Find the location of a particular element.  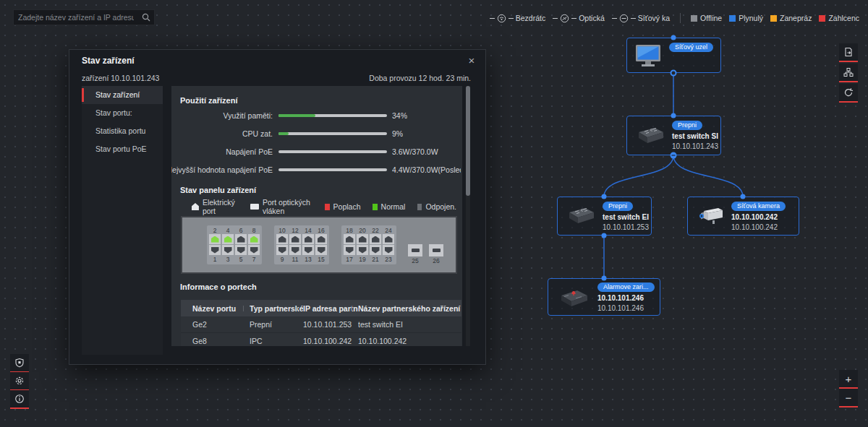

table-row: Ge8 IPC 10.10.100.242 10.10.100.242 is located at coordinates (321, 340).